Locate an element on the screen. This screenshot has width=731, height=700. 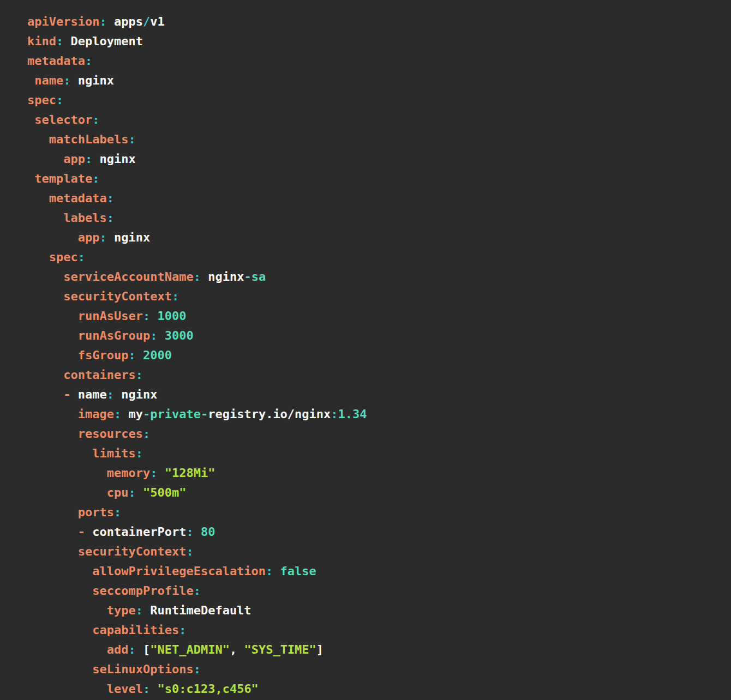
code-line: image: my-private-registry.io/nginx:1.34 is located at coordinates (379, 414).